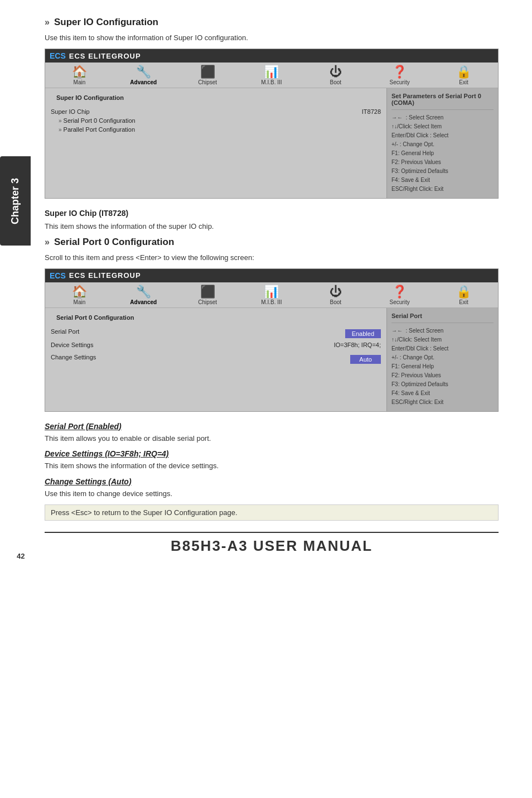 The width and height of the screenshot is (532, 798). What do you see at coordinates (272, 544) in the screenshot?
I see `page-footer: B85H3-A3 USER MANUAL` at bounding box center [272, 544].